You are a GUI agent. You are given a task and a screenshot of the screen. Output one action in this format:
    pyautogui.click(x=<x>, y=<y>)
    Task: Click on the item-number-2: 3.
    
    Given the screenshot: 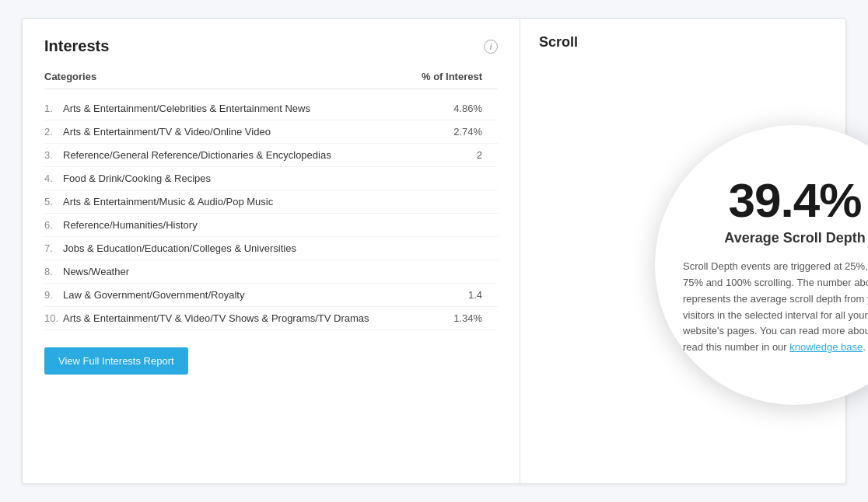 What is the action you would take?
    pyautogui.click(x=51, y=155)
    